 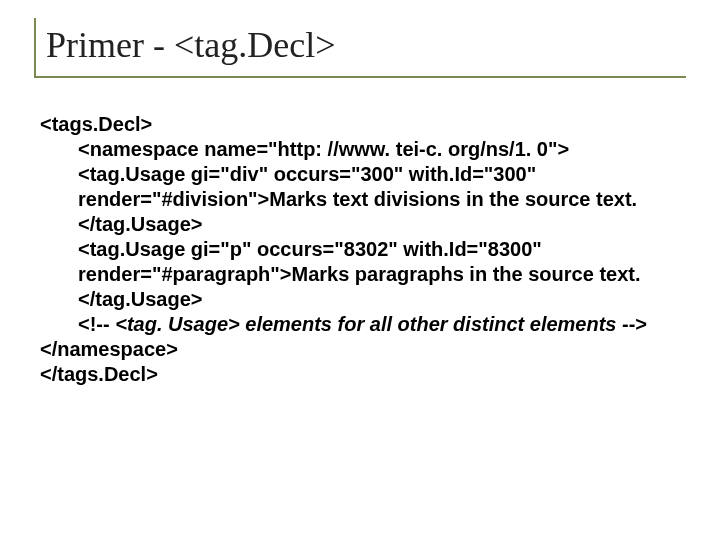 I want to click on comment-open: <!--, so click(x=96, y=324).